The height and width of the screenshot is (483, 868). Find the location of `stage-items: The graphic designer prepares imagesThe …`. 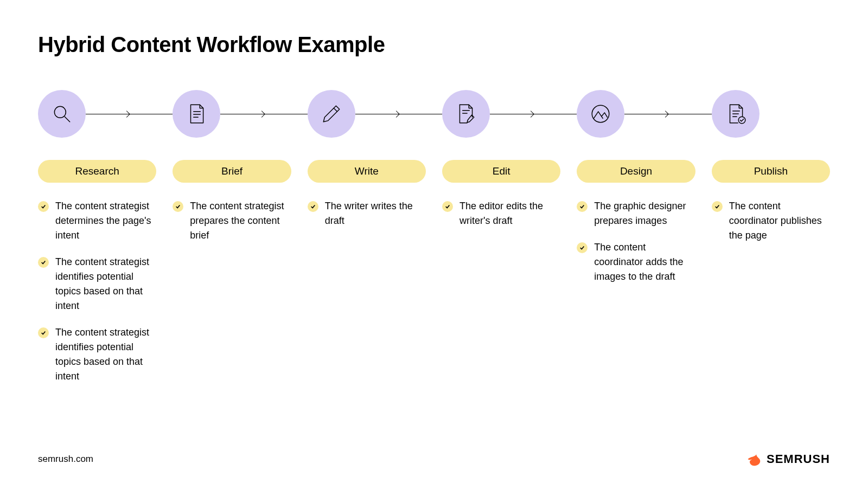

stage-items: The graphic designer prepares imagesThe … is located at coordinates (636, 242).